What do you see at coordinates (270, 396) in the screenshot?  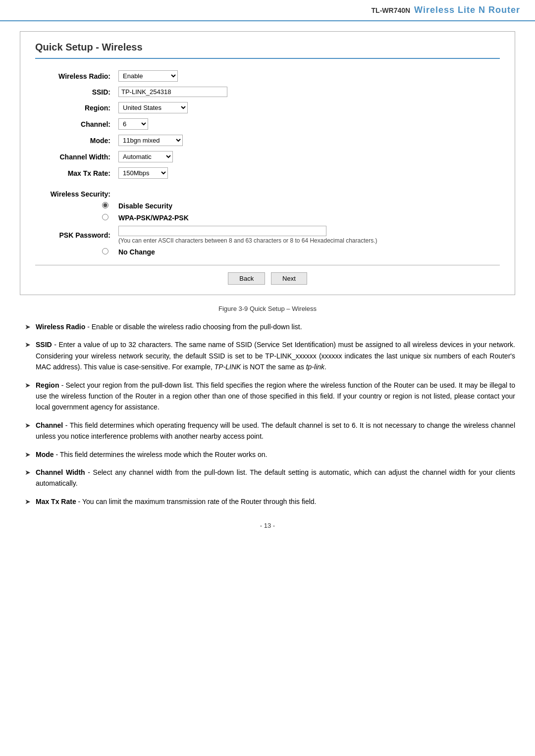 I see `bullet-item-region: ➤ Region - Select your region from the p…` at bounding box center [270, 396].